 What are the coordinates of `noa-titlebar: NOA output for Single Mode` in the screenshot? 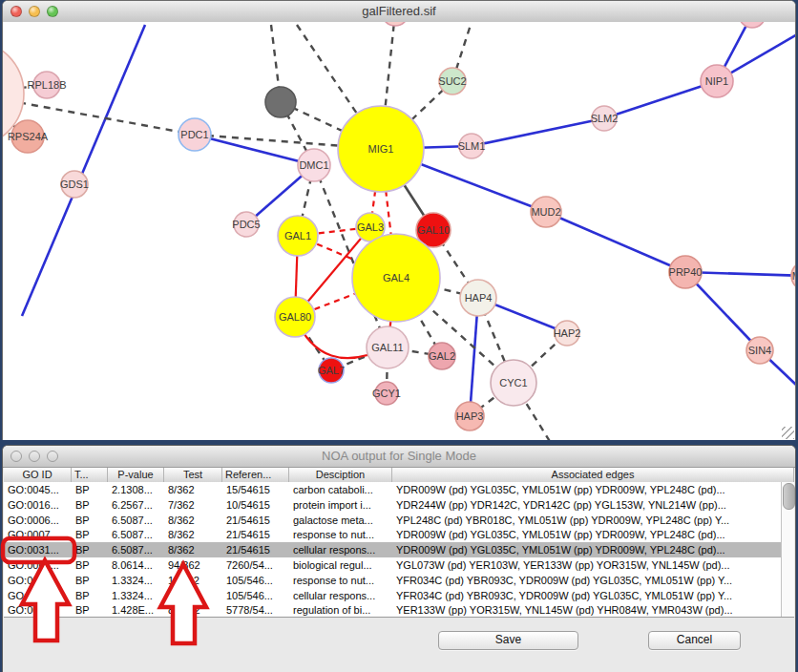 It's located at (399, 456).